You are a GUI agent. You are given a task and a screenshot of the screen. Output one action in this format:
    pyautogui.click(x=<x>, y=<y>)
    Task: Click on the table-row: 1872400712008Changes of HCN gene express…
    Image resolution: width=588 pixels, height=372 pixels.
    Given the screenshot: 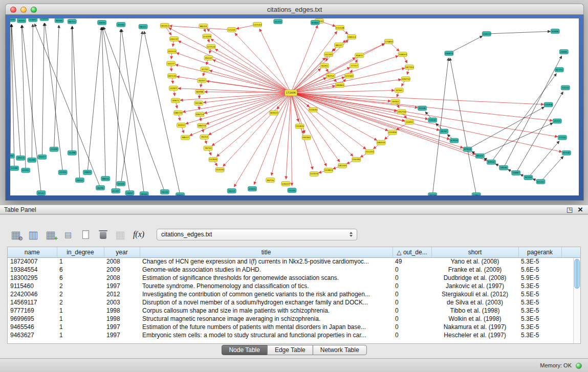 What is the action you would take?
    pyautogui.click(x=294, y=261)
    